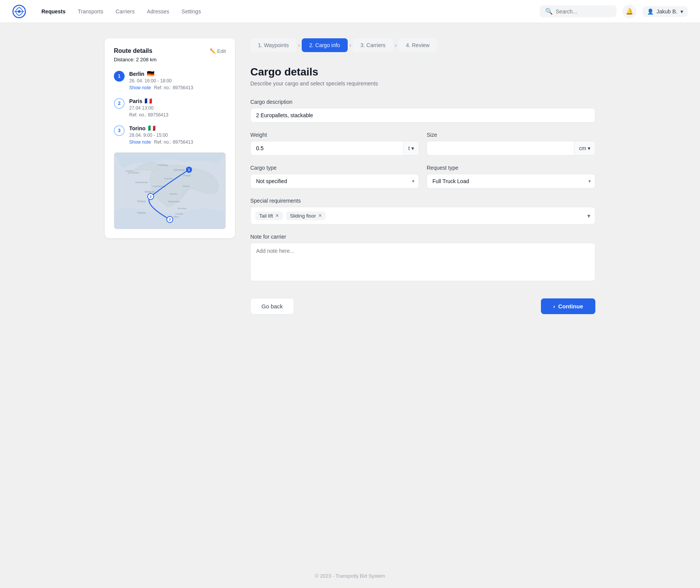  I want to click on cargo-type-select: Not specified Pallets Boxes Bulk Other, so click(335, 181).